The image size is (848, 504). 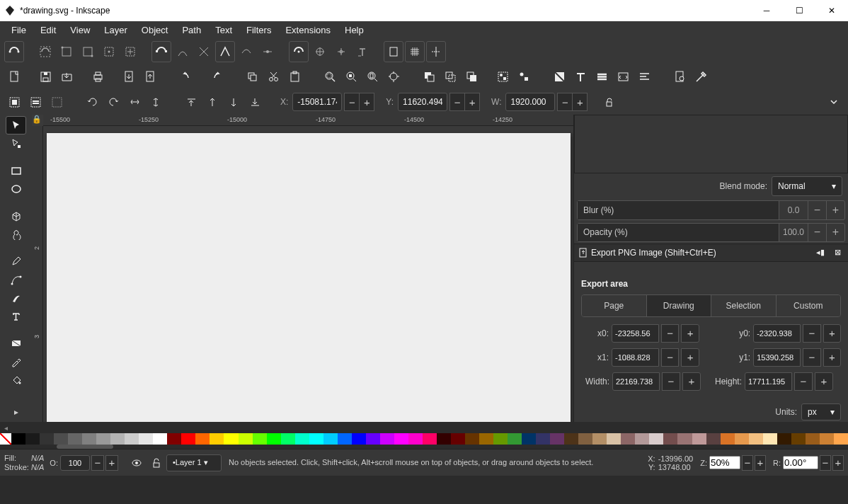 I want to click on height-plus-button: +, so click(x=824, y=382).